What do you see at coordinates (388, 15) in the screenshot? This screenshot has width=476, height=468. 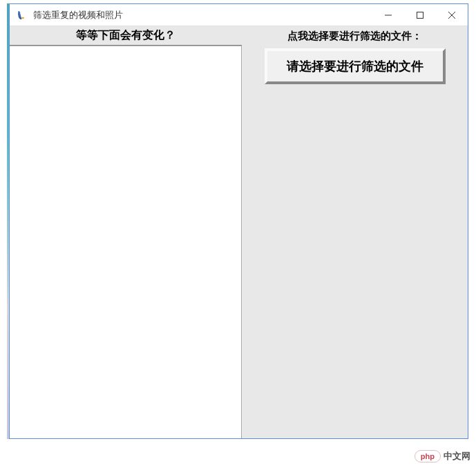 I see `minimize-button` at bounding box center [388, 15].